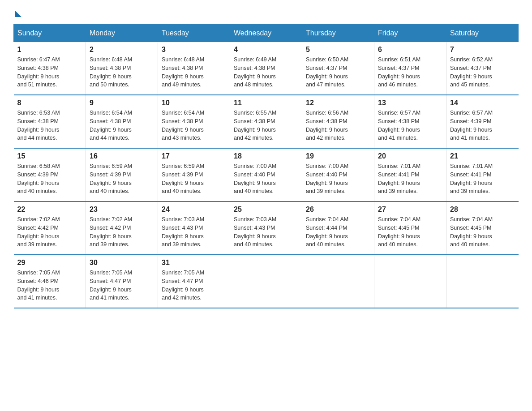  What do you see at coordinates (266, 210) in the screenshot?
I see `day-number: 25` at bounding box center [266, 210].